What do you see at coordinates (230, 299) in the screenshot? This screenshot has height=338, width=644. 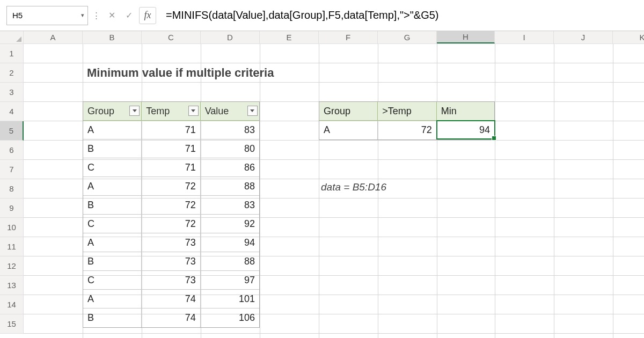 I see `cell: 101` at bounding box center [230, 299].